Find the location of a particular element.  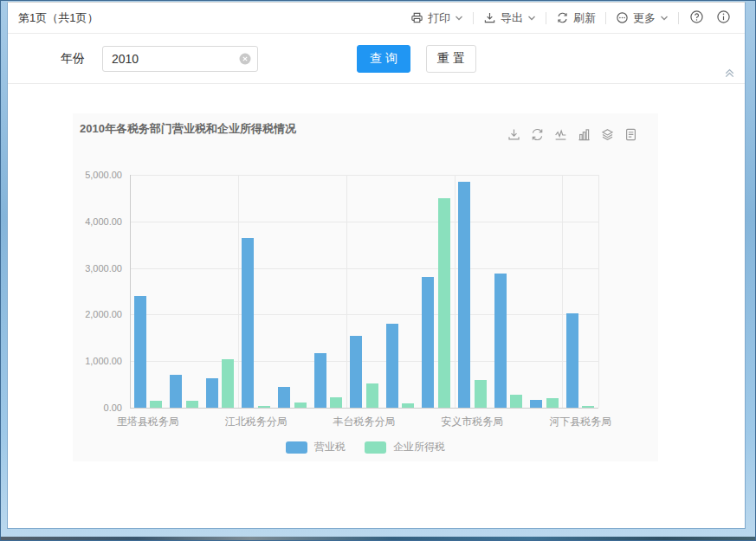

print-button: 打印 is located at coordinates (436, 18).